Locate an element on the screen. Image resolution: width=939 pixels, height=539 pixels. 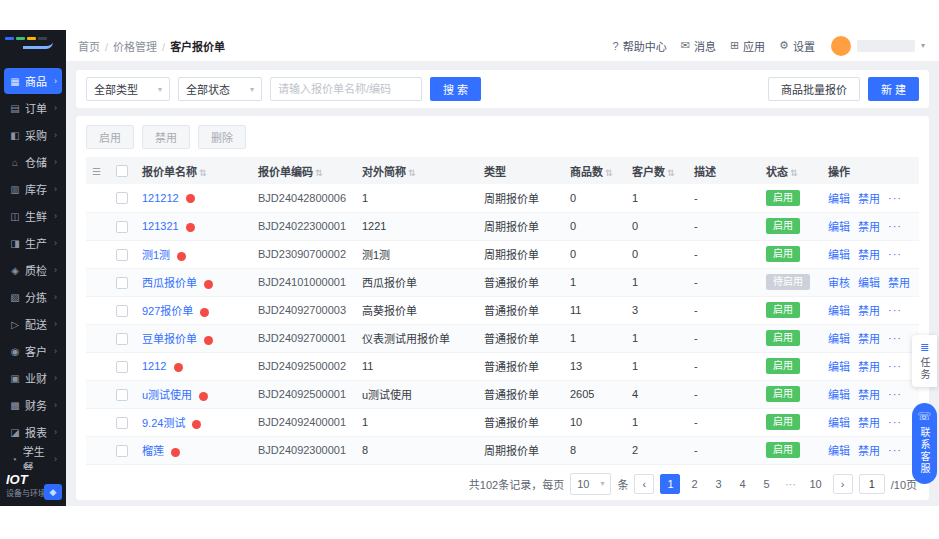
avatar is located at coordinates (841, 46).